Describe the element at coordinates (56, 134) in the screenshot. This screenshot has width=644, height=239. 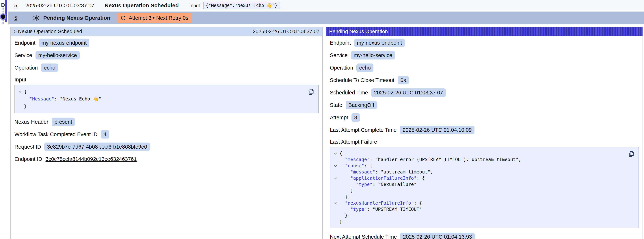
I see `field-label: Workflow Task Completed Event ID` at that location.